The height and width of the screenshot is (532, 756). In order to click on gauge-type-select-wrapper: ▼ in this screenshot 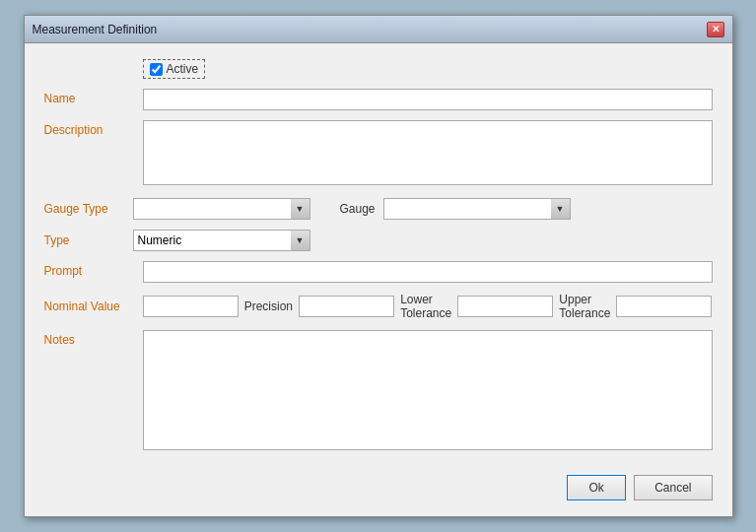, I will do `click(222, 209)`.